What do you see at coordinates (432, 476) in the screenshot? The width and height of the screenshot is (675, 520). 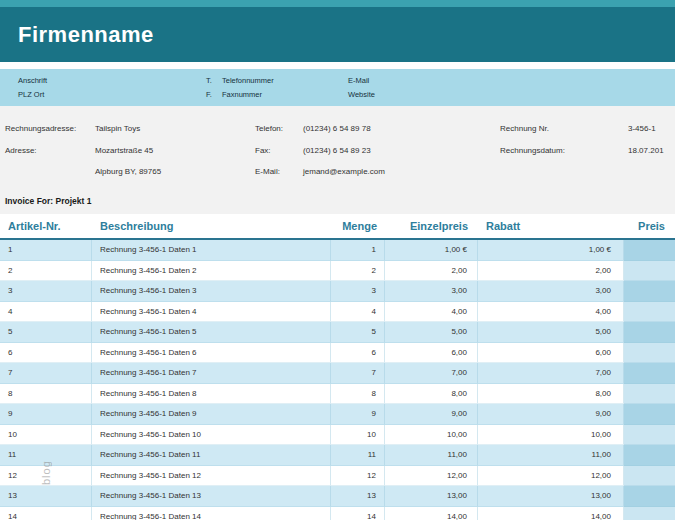 I see `cell-einzelpreis: 12,00` at bounding box center [432, 476].